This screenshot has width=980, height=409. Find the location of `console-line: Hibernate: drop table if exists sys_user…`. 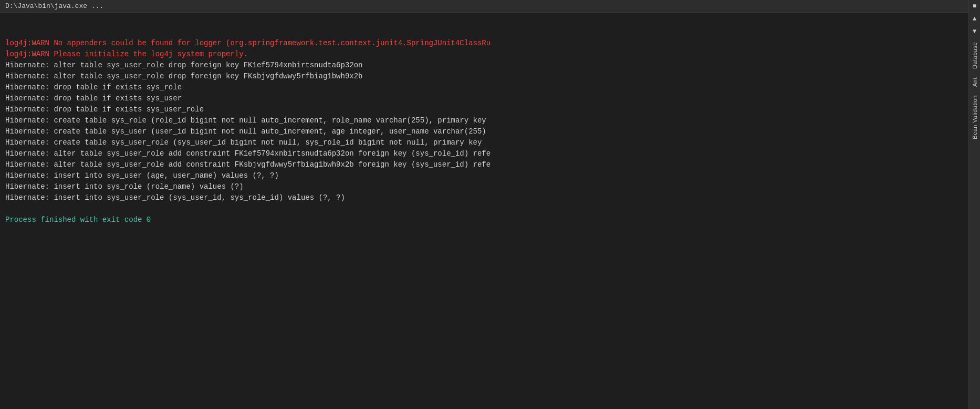

console-line: Hibernate: drop table if exists sys_user… is located at coordinates (484, 109).